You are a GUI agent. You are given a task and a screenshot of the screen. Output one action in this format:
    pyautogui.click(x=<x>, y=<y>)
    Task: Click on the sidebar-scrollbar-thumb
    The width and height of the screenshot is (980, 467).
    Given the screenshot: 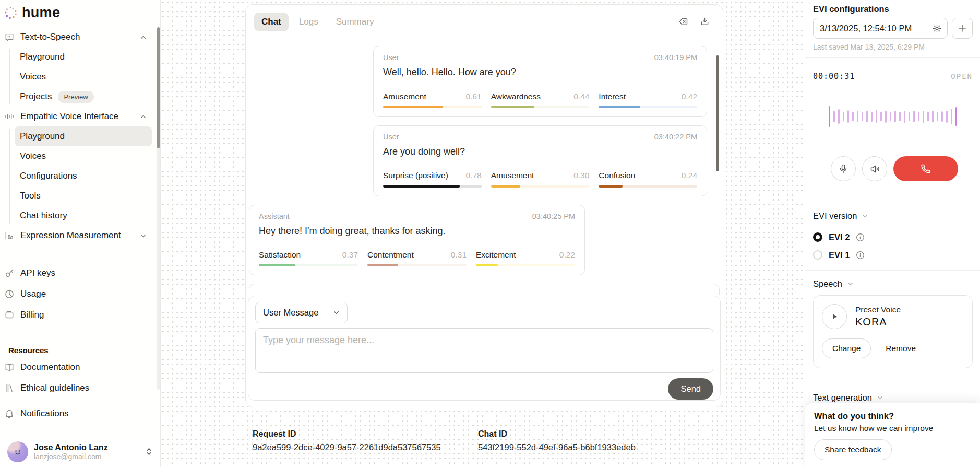 What is the action you would take?
    pyautogui.click(x=159, y=88)
    